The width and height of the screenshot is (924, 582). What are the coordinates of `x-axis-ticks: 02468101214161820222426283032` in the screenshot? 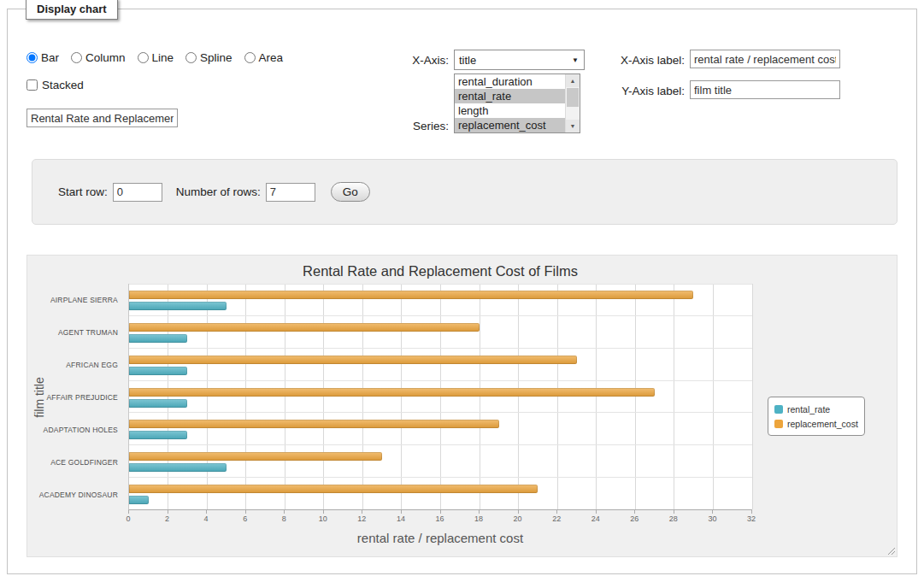 It's located at (440, 517).